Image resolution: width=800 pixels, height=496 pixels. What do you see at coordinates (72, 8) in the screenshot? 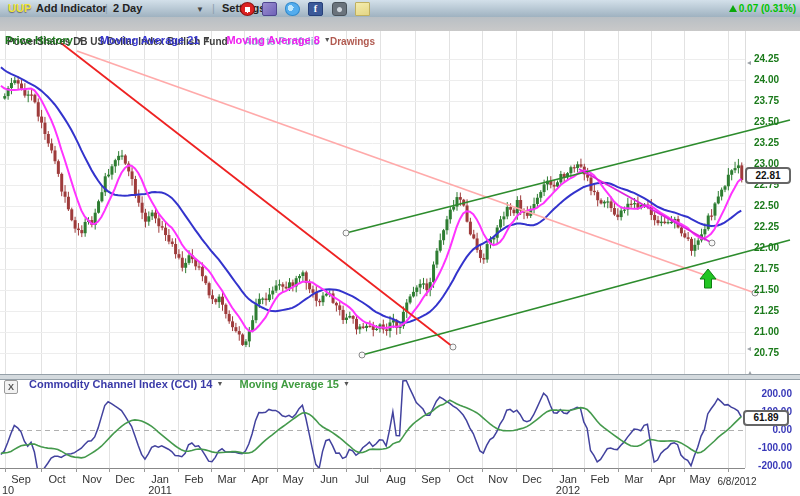
I see `add-indicator-button: Add Indicator` at bounding box center [72, 8].